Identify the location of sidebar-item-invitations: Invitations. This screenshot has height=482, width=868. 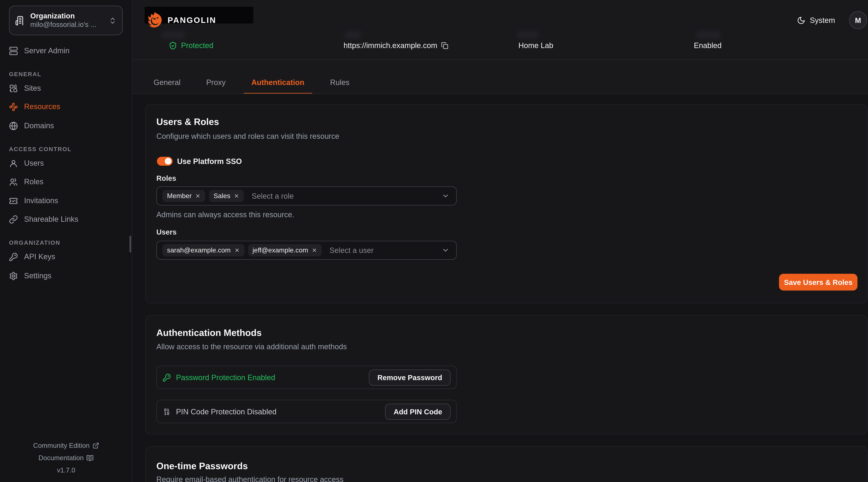
(34, 201).